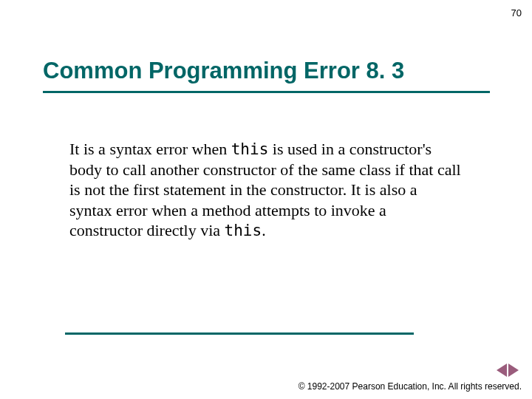 The height and width of the screenshot is (399, 532). What do you see at coordinates (502, 370) in the screenshot?
I see `prev-arrow-icon` at bounding box center [502, 370].